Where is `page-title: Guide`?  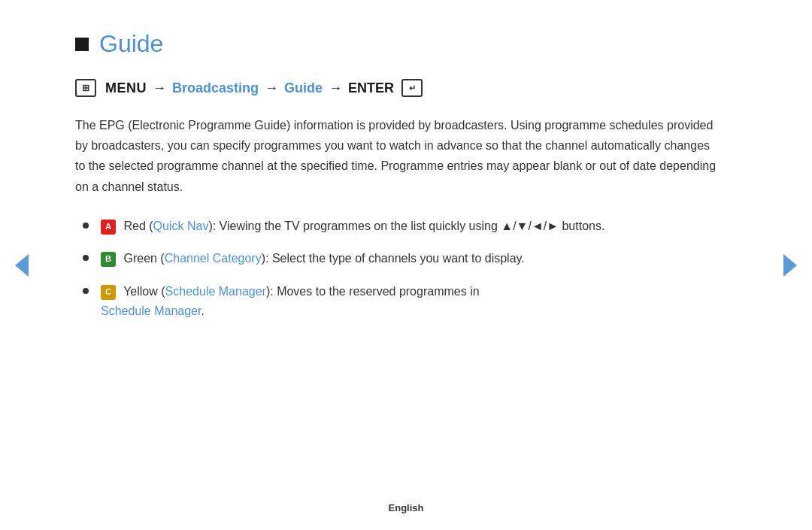 page-title: Guide is located at coordinates (131, 44).